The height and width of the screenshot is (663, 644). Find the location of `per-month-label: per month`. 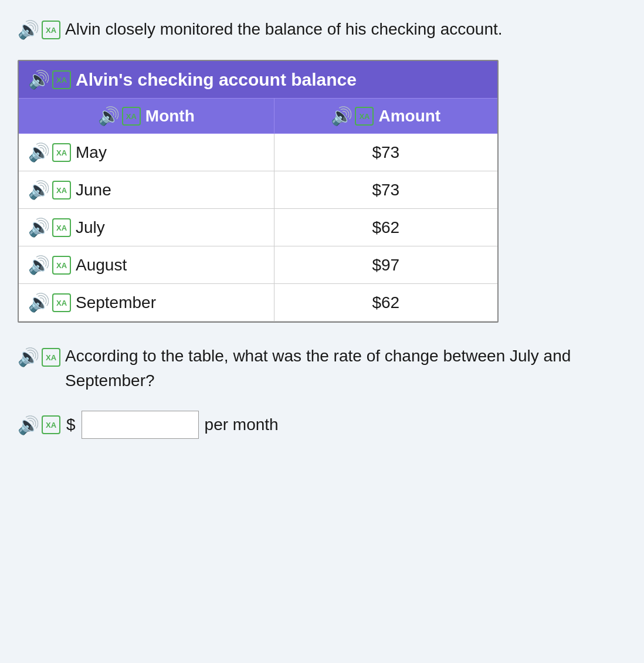

per-month-label: per month is located at coordinates (242, 425).